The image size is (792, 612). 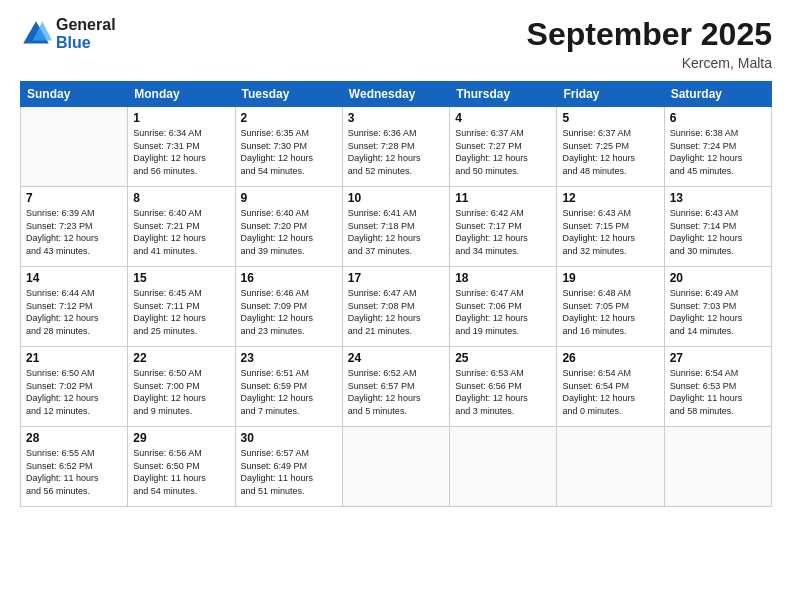 What do you see at coordinates (718, 118) in the screenshot?
I see `day-number: 6` at bounding box center [718, 118].